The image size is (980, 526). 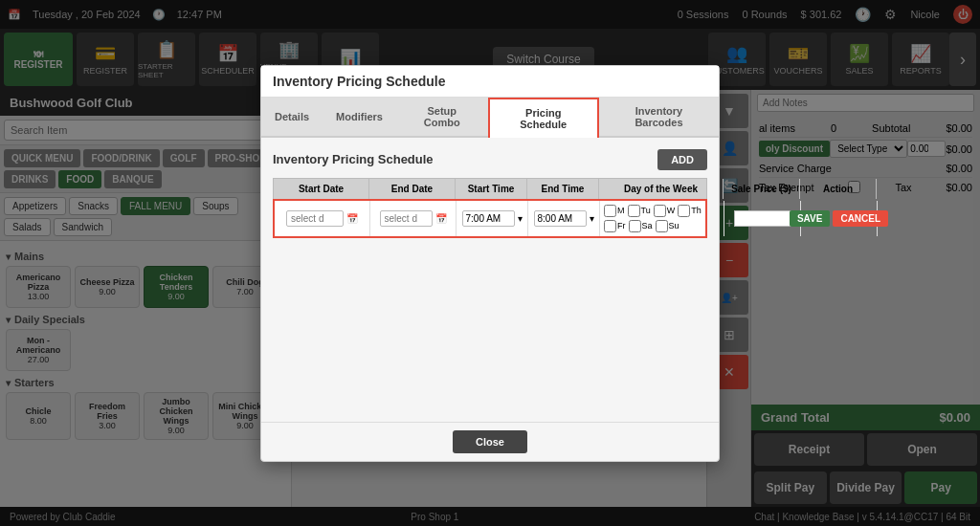 I want to click on tab-details: Details, so click(x=292, y=118).